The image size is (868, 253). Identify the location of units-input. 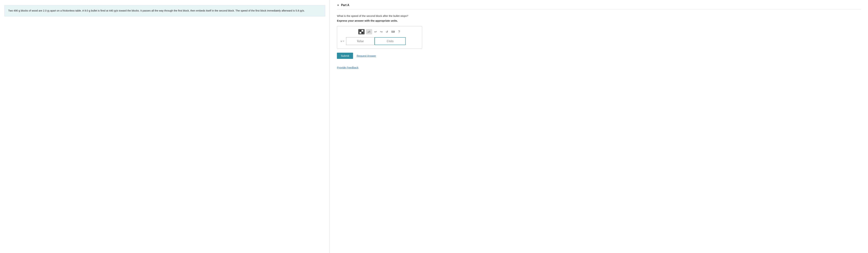
(390, 41).